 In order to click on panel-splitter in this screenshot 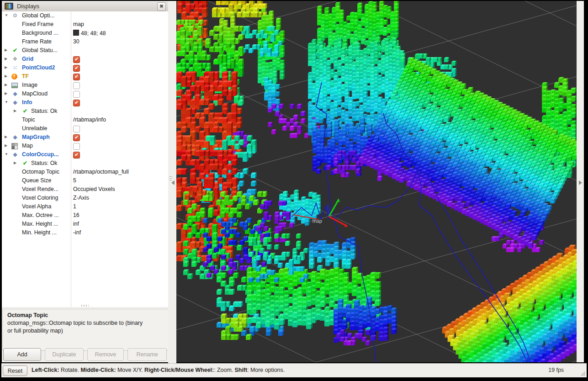, I will do `click(172, 182)`.